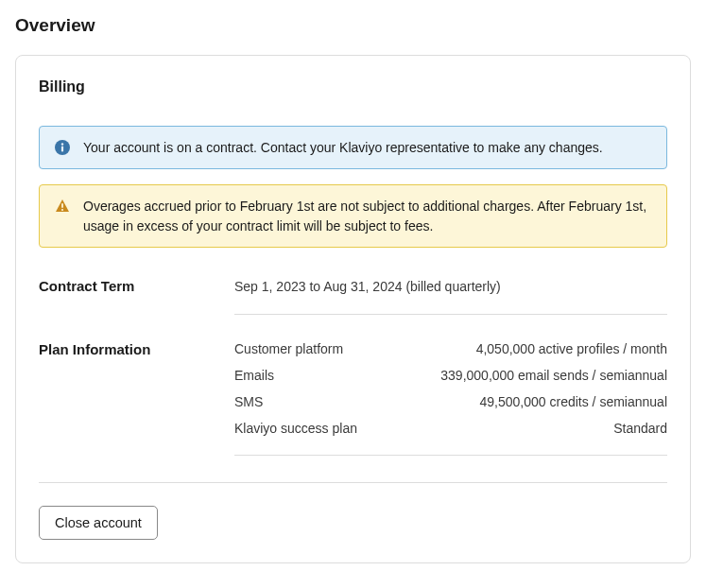 Image resolution: width=706 pixels, height=588 pixels. What do you see at coordinates (554, 375) in the screenshot?
I see `plan-item-value: 339,000,000 email sends / semiannual` at bounding box center [554, 375].